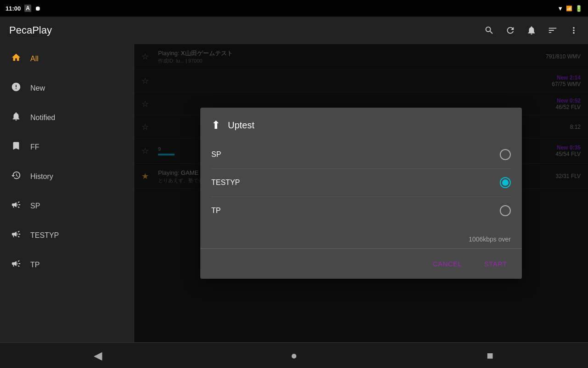 This screenshot has height=368, width=588. I want to click on app-bar: PecaPlay, so click(294, 30).